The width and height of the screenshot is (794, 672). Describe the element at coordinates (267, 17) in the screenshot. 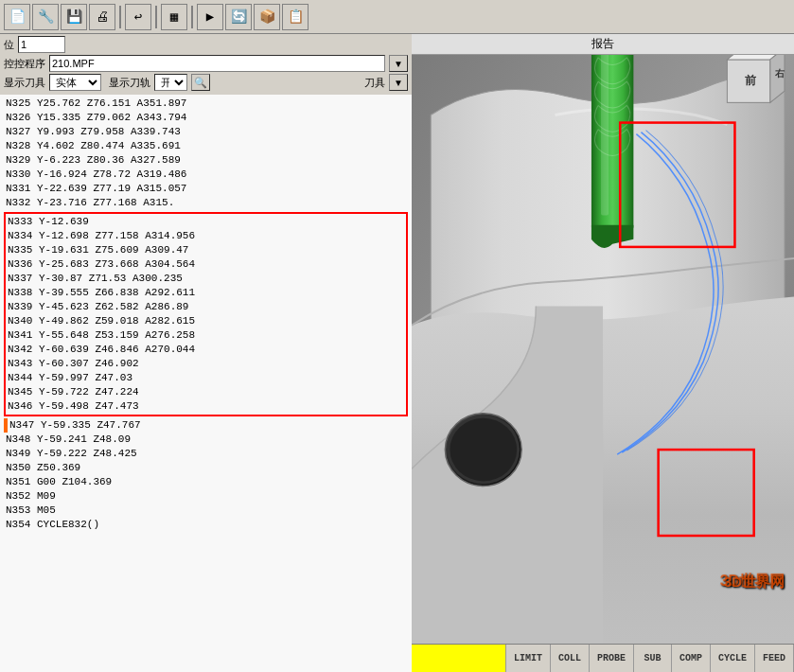

I see `toolbar-extra1-icon: 📦` at that location.